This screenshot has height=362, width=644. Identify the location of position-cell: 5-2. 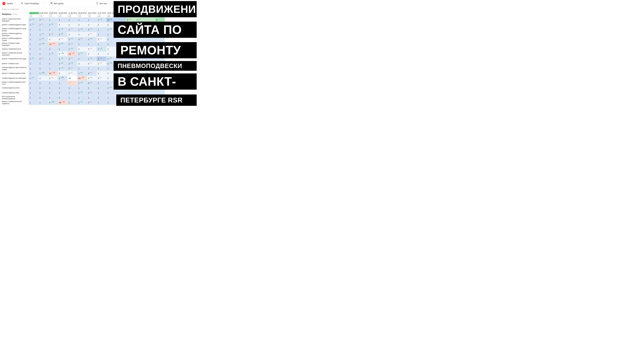
(131, 20).